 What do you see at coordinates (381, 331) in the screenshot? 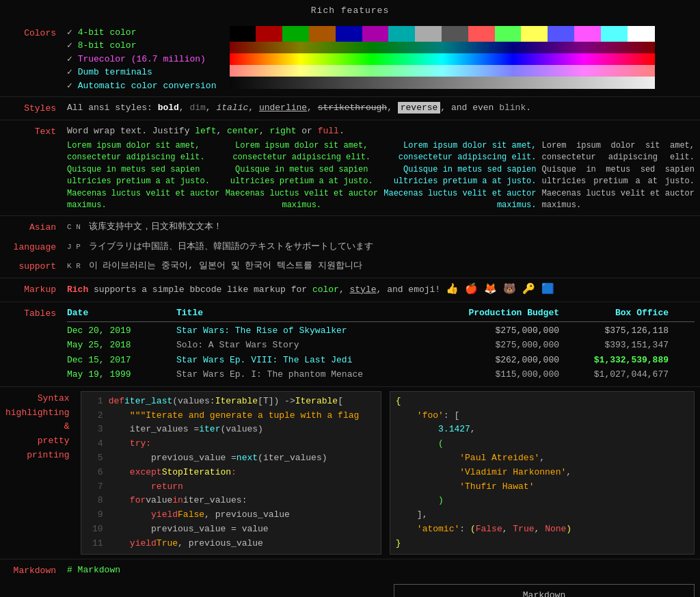
I see `table-row: Dec 20, 2019 Star Wars: The Rise of Skyw…` at bounding box center [381, 331].